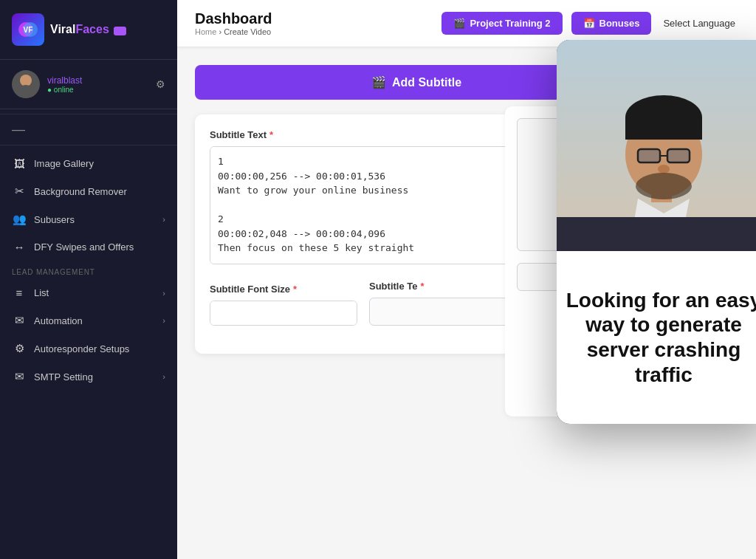 This screenshot has height=559, width=756. What do you see at coordinates (295, 289) in the screenshot?
I see `required-star-font: *` at bounding box center [295, 289].